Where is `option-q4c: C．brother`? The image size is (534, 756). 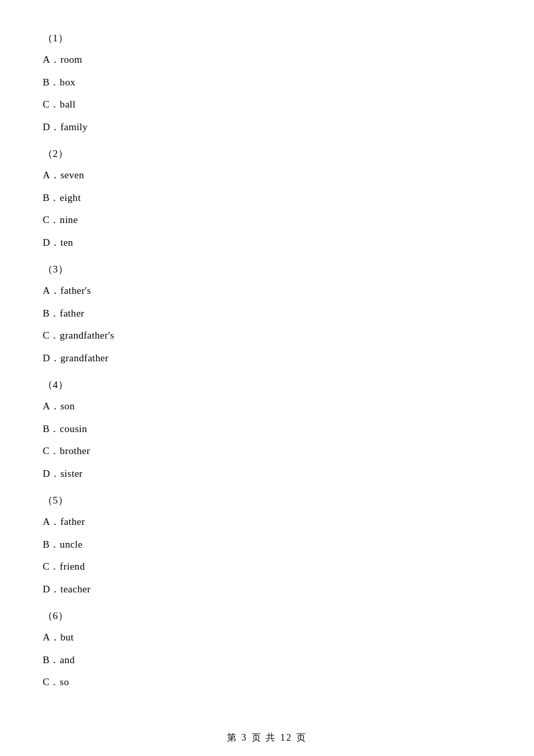
option-q4c: C．brother is located at coordinates (267, 451).